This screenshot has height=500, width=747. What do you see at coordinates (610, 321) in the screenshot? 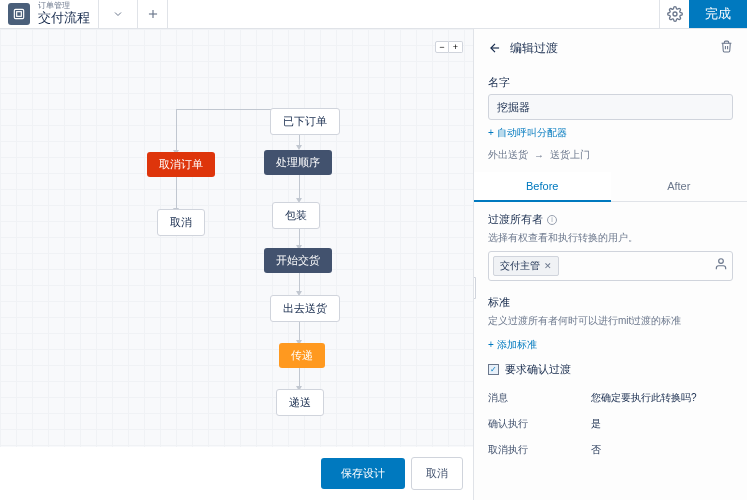
I see `criteria-help: 定义过渡所有者何时可以进行mit过渡的标准` at bounding box center [610, 321].